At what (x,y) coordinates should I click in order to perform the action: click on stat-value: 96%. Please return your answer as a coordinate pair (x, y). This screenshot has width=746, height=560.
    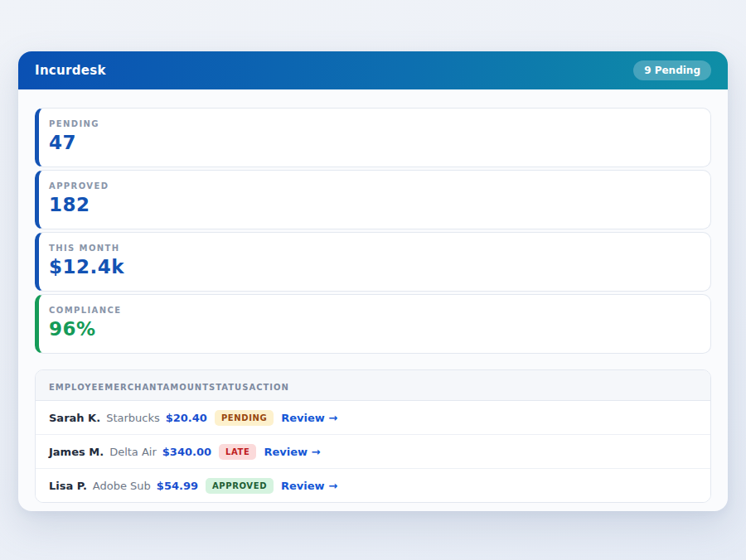
    Looking at the image, I should click on (374, 329).